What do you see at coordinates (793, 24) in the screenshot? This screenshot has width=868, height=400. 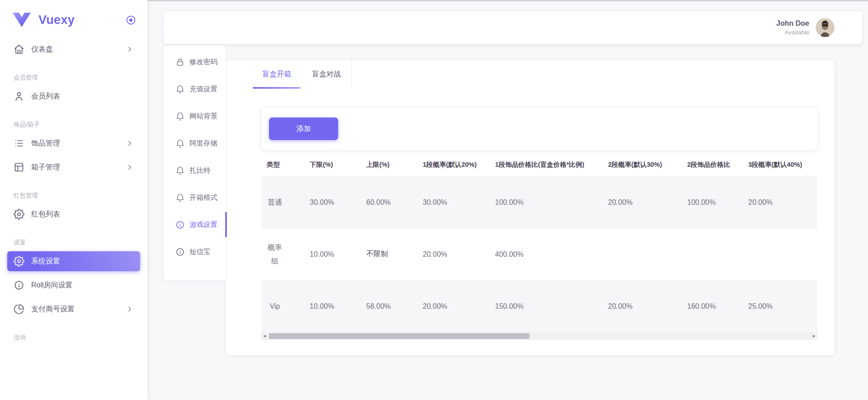 I see `user-name: John Doe` at bounding box center [793, 24].